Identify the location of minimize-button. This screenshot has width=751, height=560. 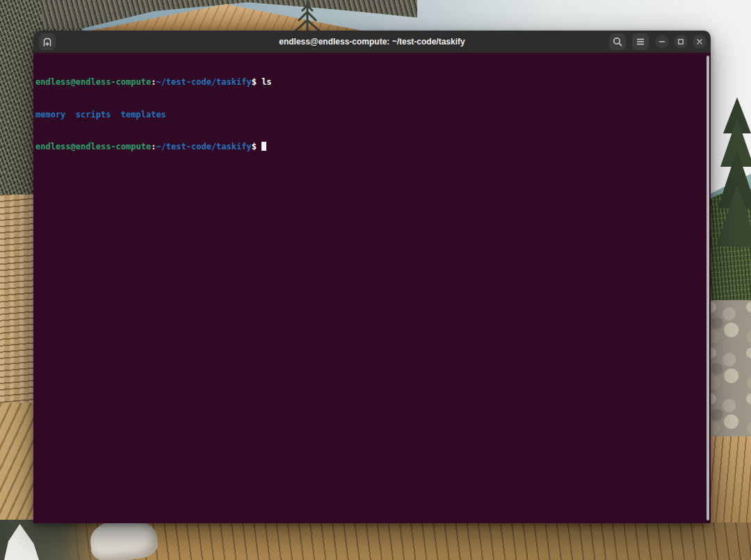
(662, 42).